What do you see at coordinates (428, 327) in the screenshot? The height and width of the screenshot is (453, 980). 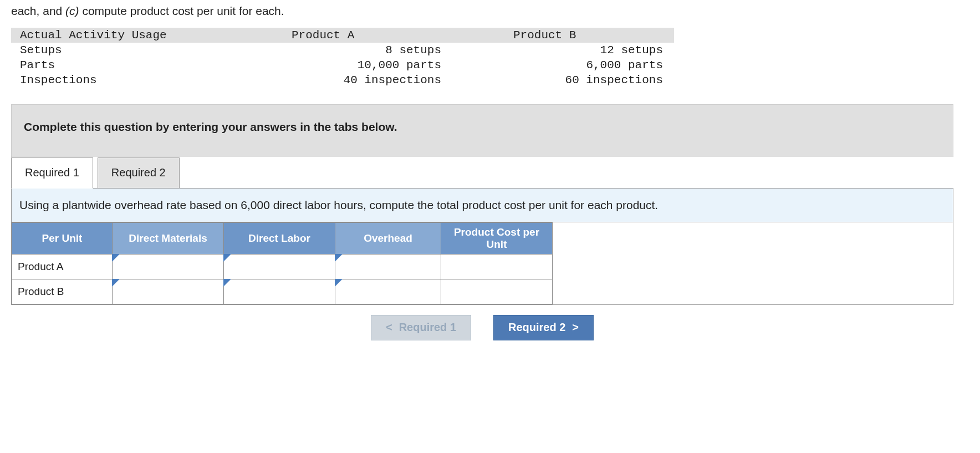 I see `prev-button-label: Required 1` at bounding box center [428, 327].